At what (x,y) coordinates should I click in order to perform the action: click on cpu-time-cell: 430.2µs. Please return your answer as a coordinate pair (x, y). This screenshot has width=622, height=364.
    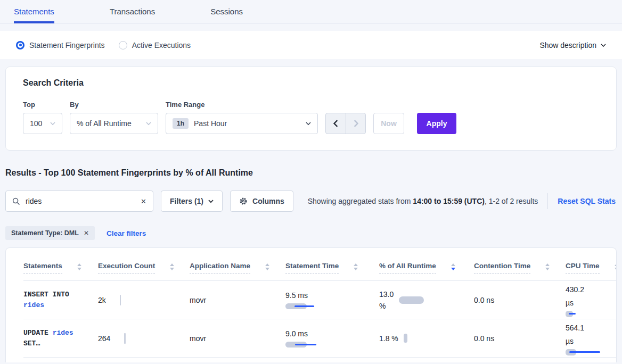
    Looking at the image, I should click on (591, 300).